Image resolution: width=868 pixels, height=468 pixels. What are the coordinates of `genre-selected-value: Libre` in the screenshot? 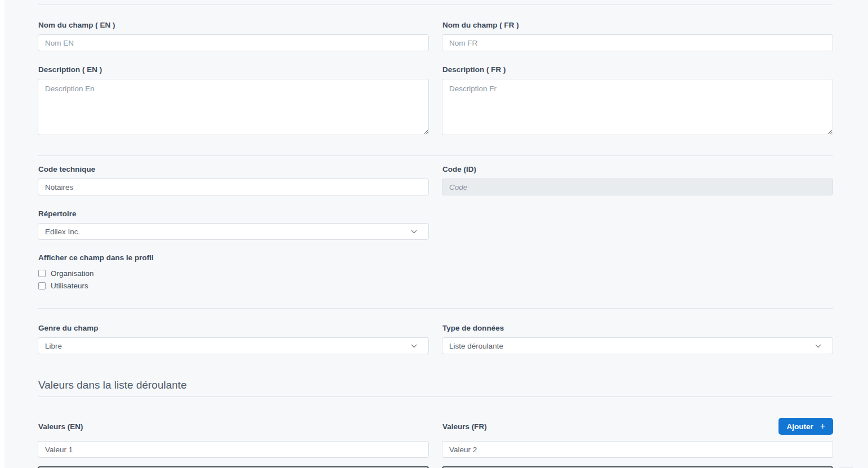 It's located at (53, 346).